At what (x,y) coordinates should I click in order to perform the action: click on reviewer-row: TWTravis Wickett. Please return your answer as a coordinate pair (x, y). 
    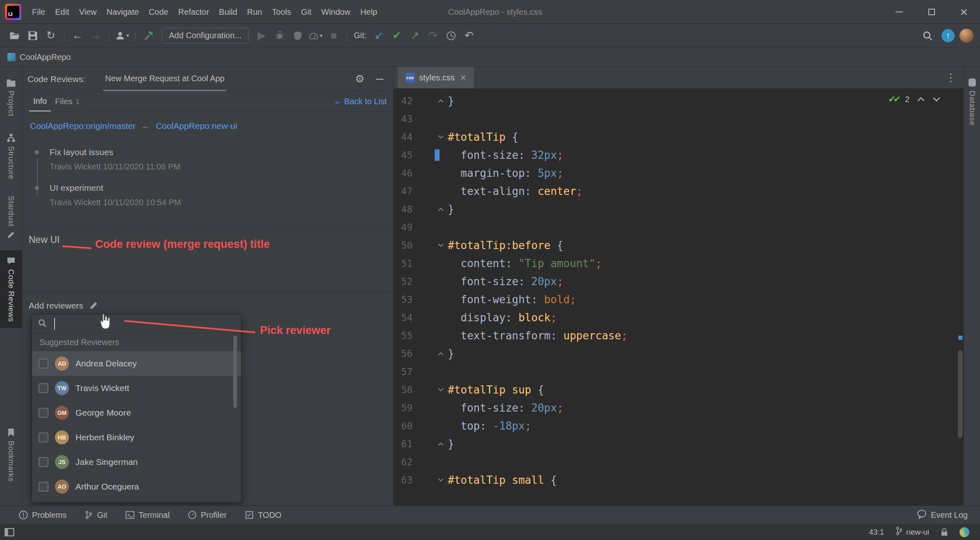
    Looking at the image, I should click on (137, 388).